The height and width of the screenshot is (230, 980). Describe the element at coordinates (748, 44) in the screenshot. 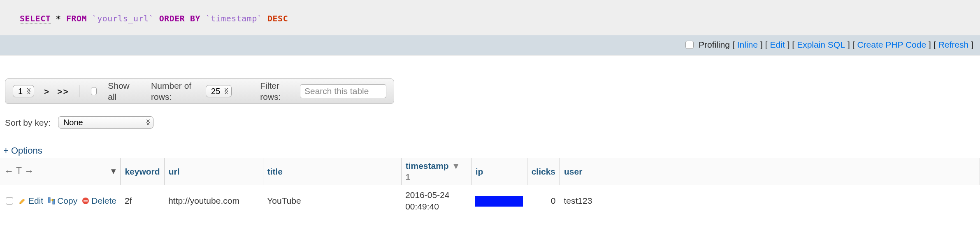

I see `inline-link: Inline` at that location.